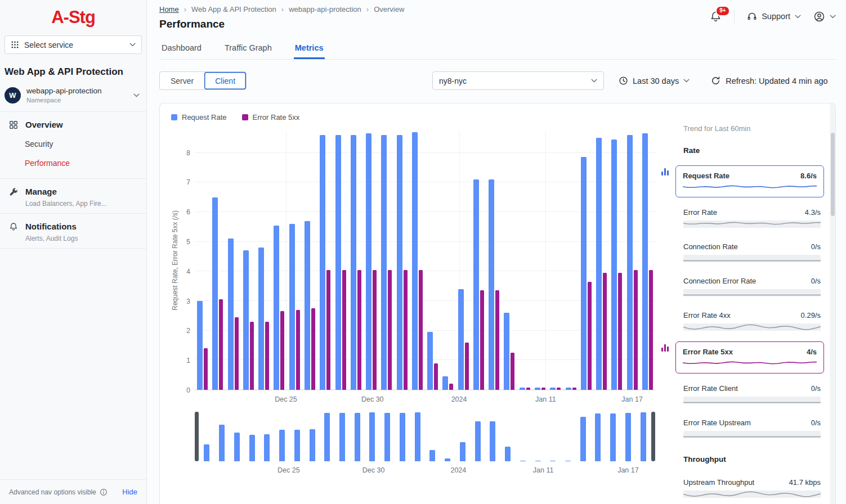  Describe the element at coordinates (73, 96) in the screenshot. I see `namespace-selector: W webapp-api-protection Namespace` at that location.